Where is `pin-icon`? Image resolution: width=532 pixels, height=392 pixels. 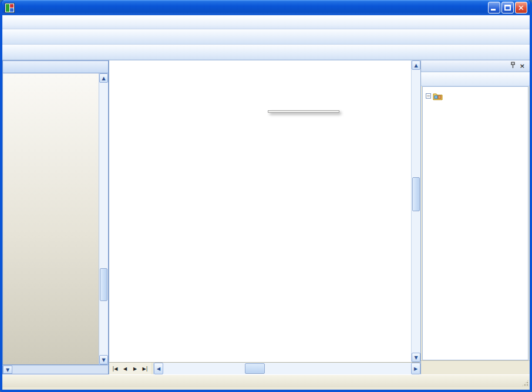 pin-icon is located at coordinates (513, 66).